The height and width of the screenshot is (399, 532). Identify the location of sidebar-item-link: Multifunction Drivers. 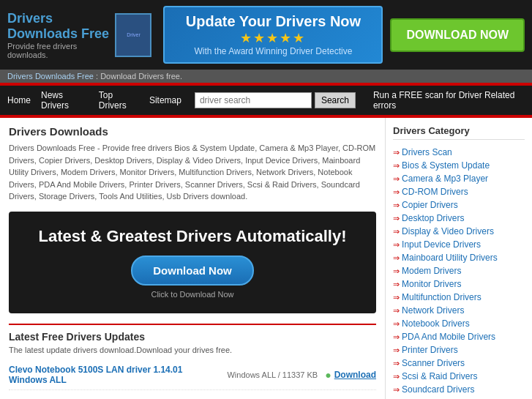
(442, 297).